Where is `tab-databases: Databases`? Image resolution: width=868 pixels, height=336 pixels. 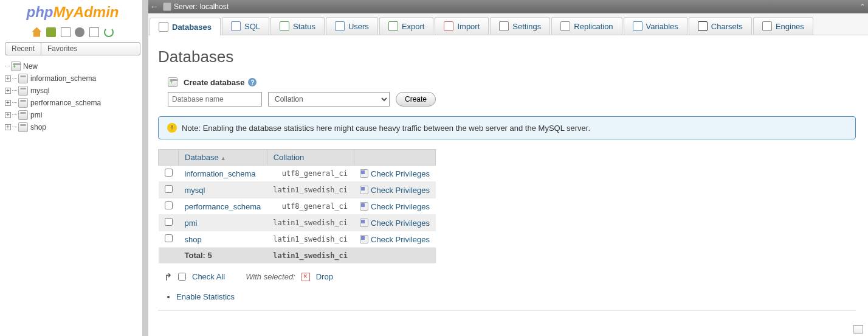 tab-databases: Databases is located at coordinates (185, 27).